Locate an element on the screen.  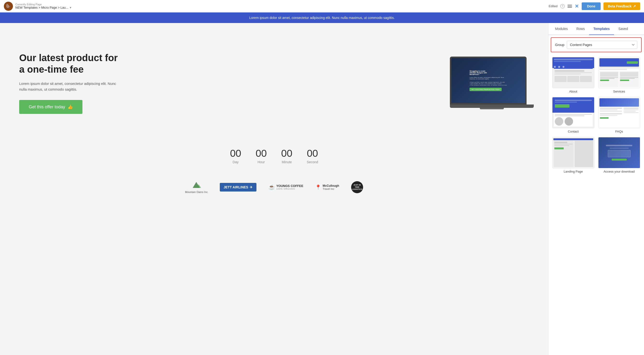
jett-airlines-label: JETT AIRLINES is located at coordinates (236, 187).